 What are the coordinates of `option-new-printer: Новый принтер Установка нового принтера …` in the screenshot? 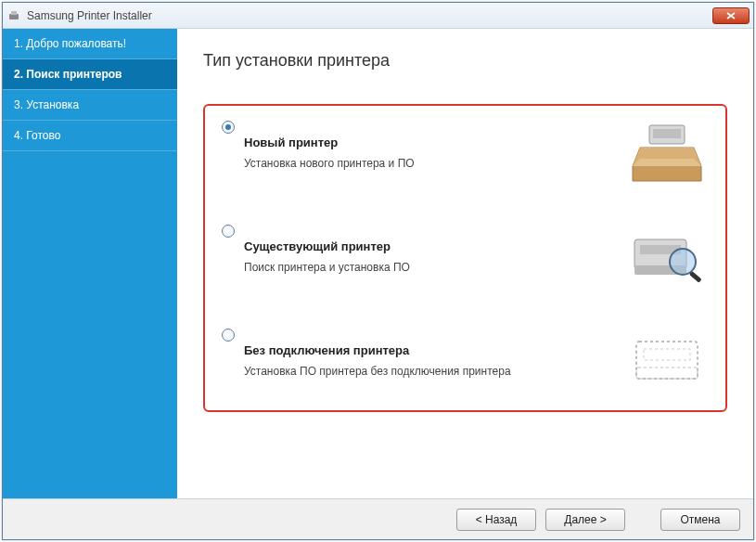 It's located at (466, 152).